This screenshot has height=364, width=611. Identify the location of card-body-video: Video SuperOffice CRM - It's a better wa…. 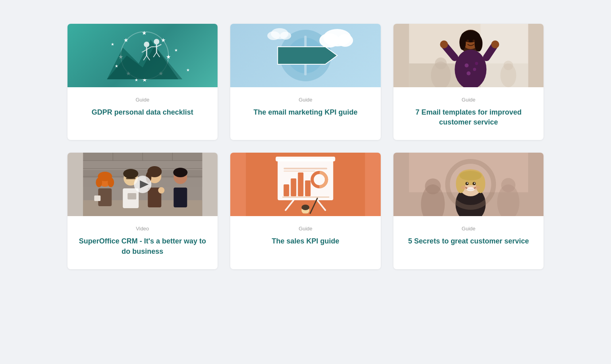
(143, 243).